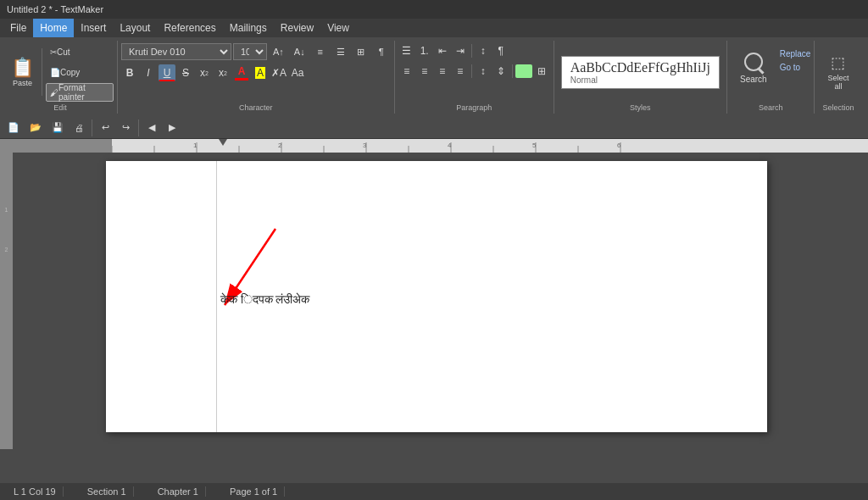 Image resolution: width=868 pixels, height=500 pixels. What do you see at coordinates (186, 73) in the screenshot?
I see `strikethrough-button: S` at bounding box center [186, 73].